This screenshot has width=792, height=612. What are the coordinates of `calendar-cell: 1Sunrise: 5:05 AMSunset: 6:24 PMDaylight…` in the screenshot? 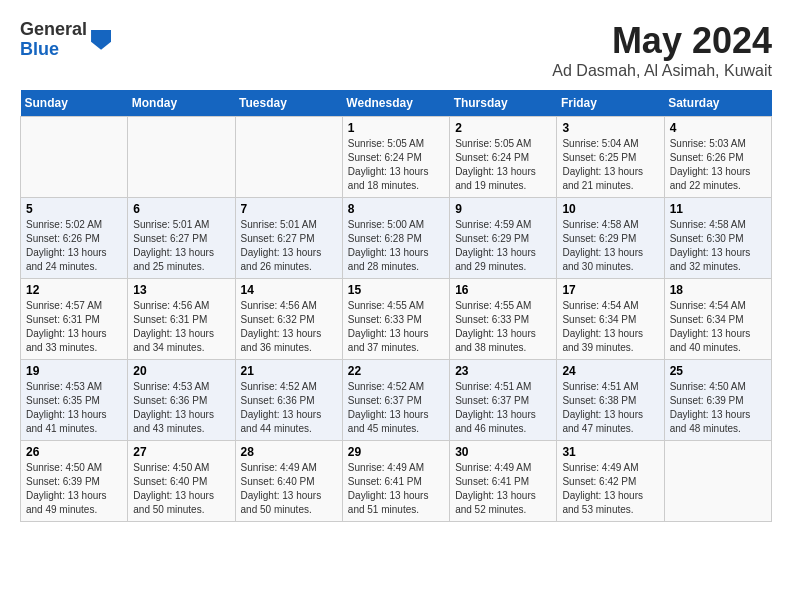 It's located at (396, 158).